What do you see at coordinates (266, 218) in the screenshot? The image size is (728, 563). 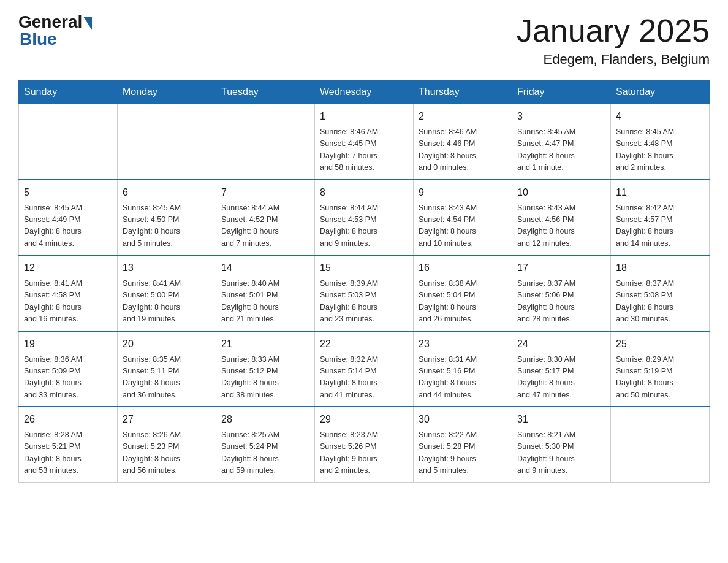 I see `calendar-day-cell: 7Sunrise: 8:44 AM Sunset: 4:52 PM Daylig…` at bounding box center [266, 218].